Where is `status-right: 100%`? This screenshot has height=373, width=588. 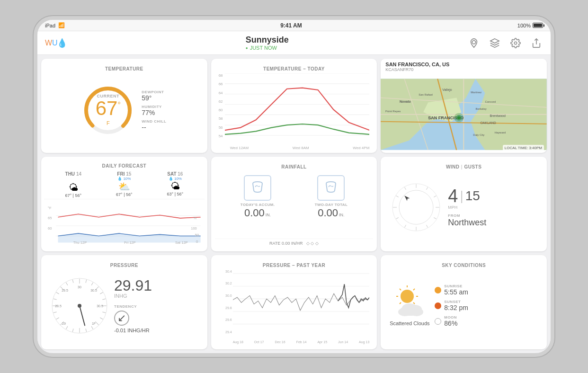
status-right: 100% is located at coordinates (530, 26).